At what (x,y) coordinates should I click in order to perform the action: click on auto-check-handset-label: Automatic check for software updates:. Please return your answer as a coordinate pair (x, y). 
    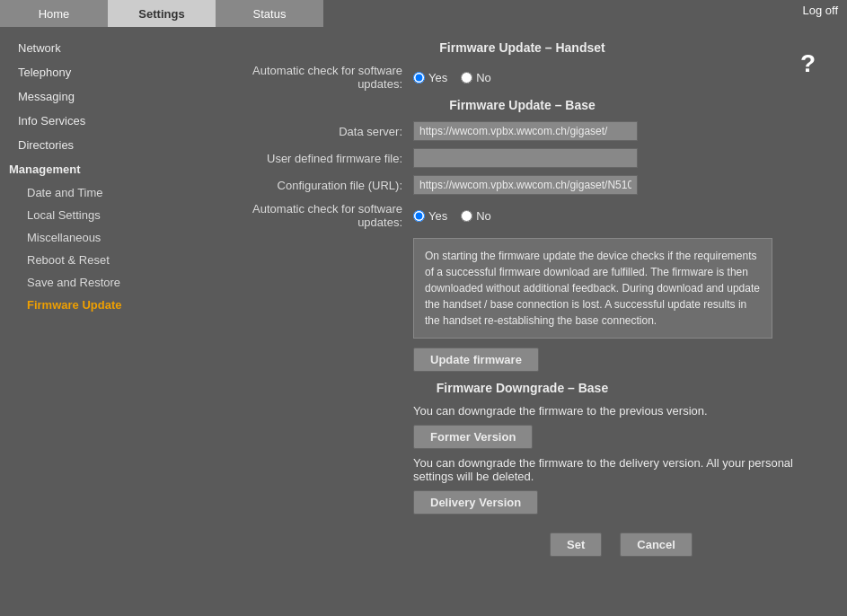
    Looking at the image, I should click on (314, 77).